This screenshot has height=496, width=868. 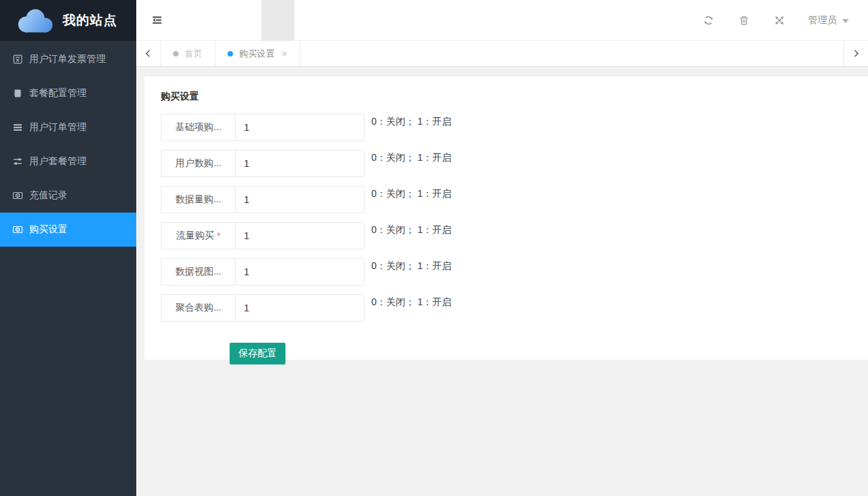 I want to click on field-label: 数据视图... *, so click(x=198, y=272).